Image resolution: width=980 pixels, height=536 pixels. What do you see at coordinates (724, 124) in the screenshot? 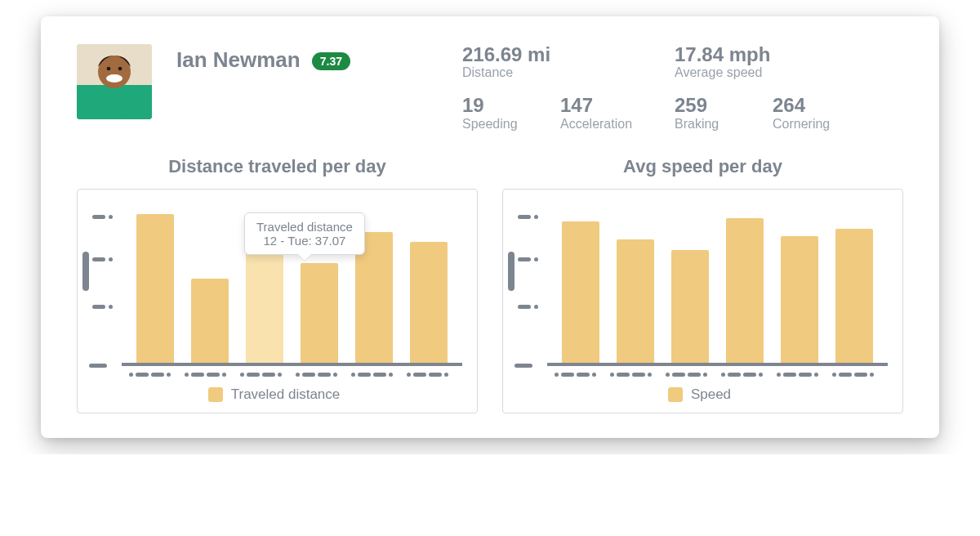
I see `stat-label: Braking` at bounding box center [724, 124].